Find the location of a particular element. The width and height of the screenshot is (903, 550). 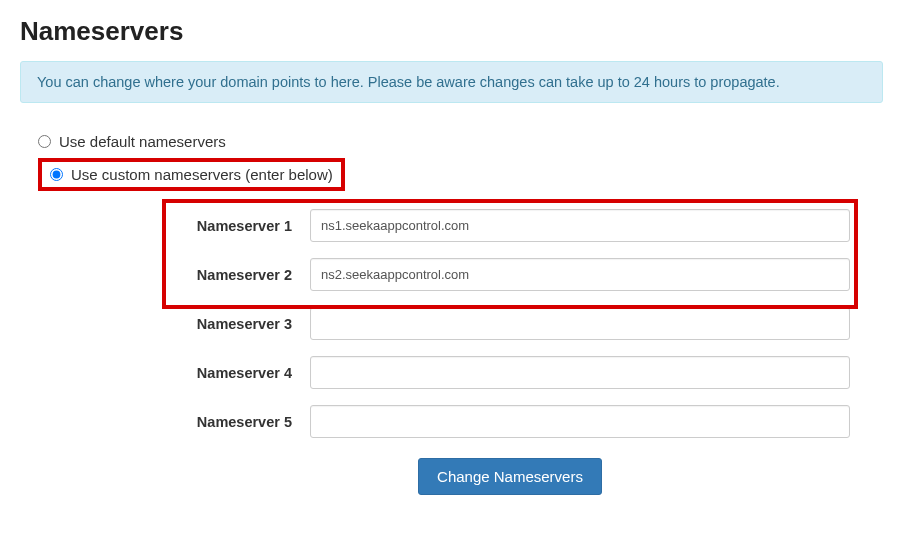

nameserver-5-input is located at coordinates (580, 422).